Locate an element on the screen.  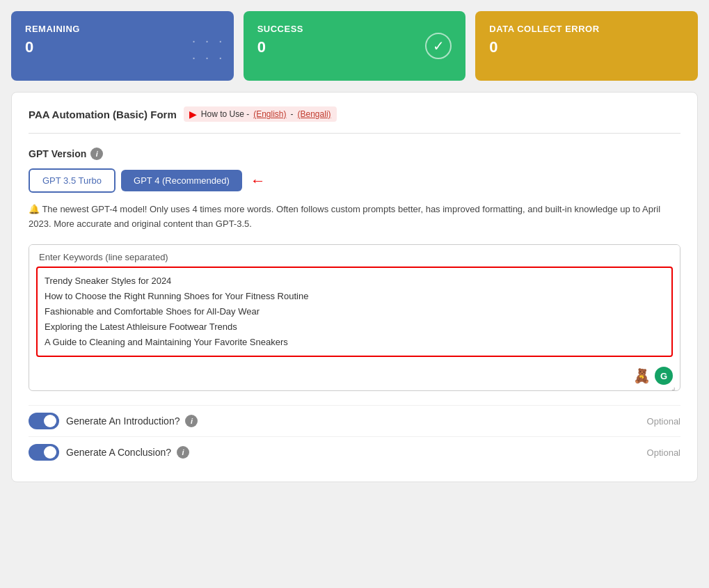
resize-handle: ⌟ is located at coordinates (675, 386).